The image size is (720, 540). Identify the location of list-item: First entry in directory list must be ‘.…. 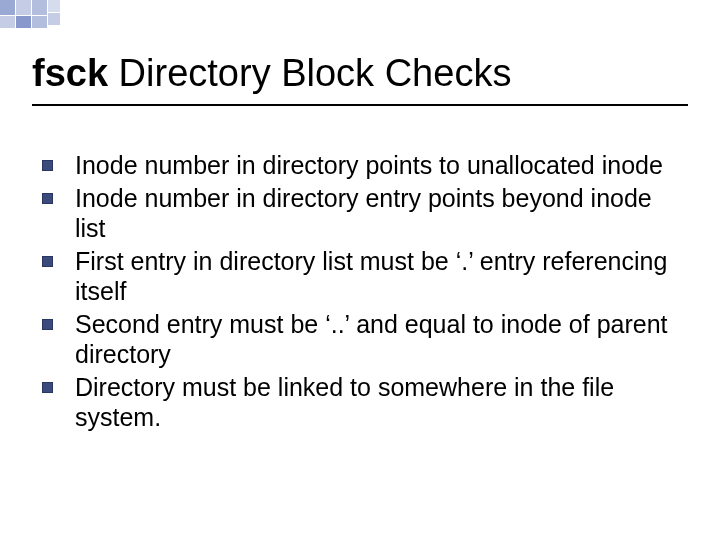
(362, 276).